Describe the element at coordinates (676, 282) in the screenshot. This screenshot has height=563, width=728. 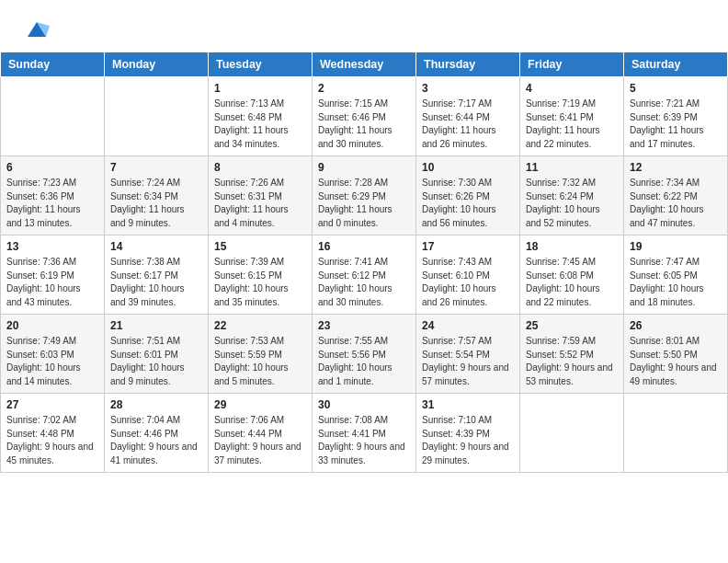
I see `day-info: Sunrise: 7:47 AMSunset: 6:05 PMDaylight:…` at that location.